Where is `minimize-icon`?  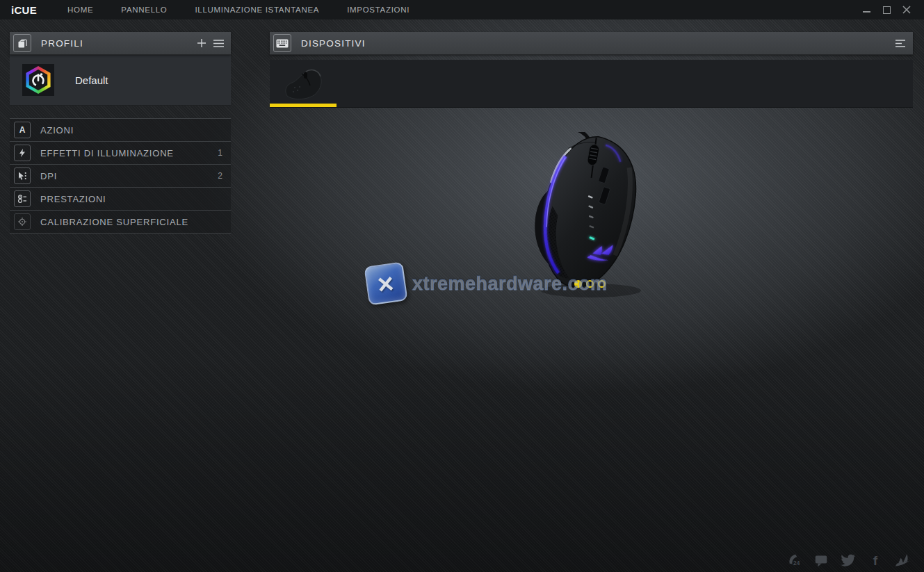 minimize-icon is located at coordinates (866, 12).